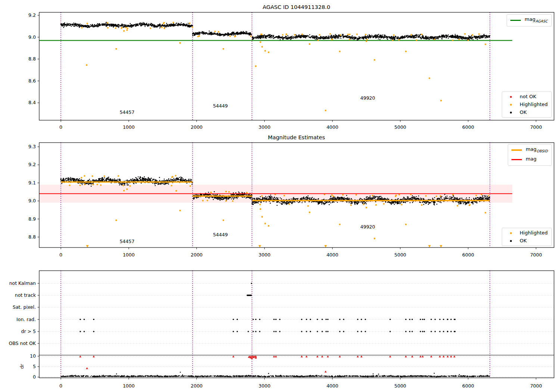 This screenshot has height=392, width=560. Describe the element at coordinates (529, 20) in the screenshot. I see `legend-item-mag-agasc: magAGASC` at that location.